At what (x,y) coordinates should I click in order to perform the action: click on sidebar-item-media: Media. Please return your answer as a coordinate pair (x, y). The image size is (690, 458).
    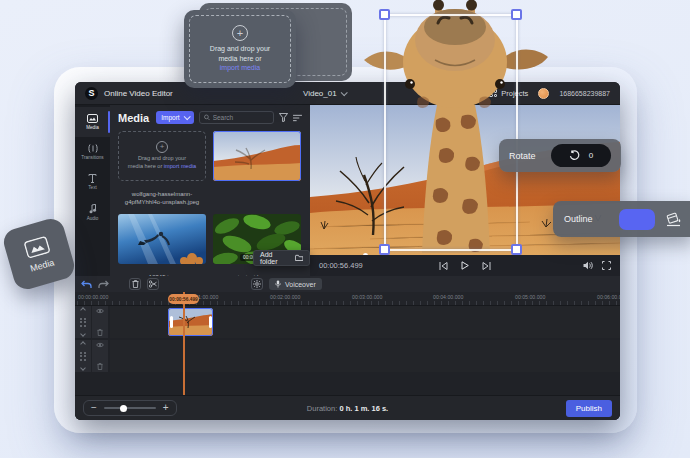
    Looking at the image, I should click on (92, 122).